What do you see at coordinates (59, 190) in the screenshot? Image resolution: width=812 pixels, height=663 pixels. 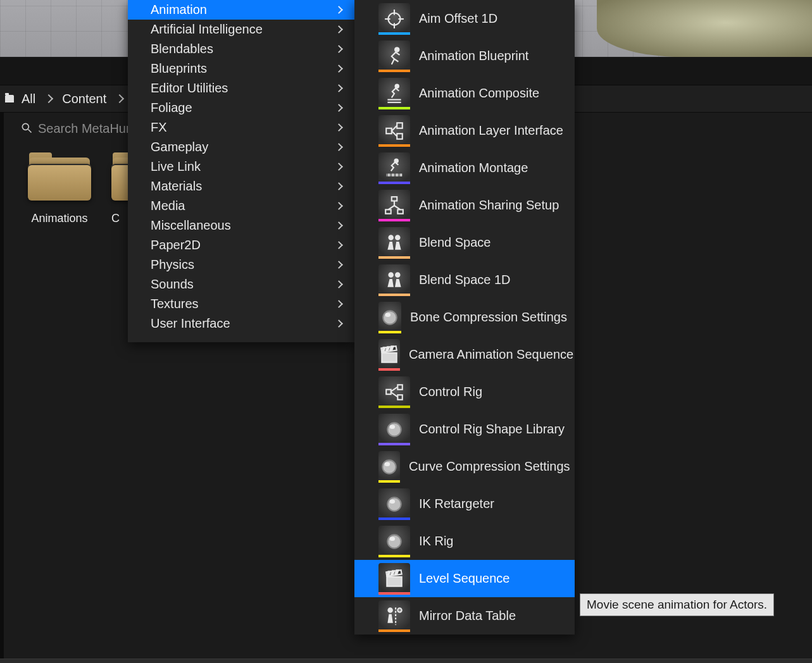 I see `folder-item-animations: Animations` at bounding box center [59, 190].